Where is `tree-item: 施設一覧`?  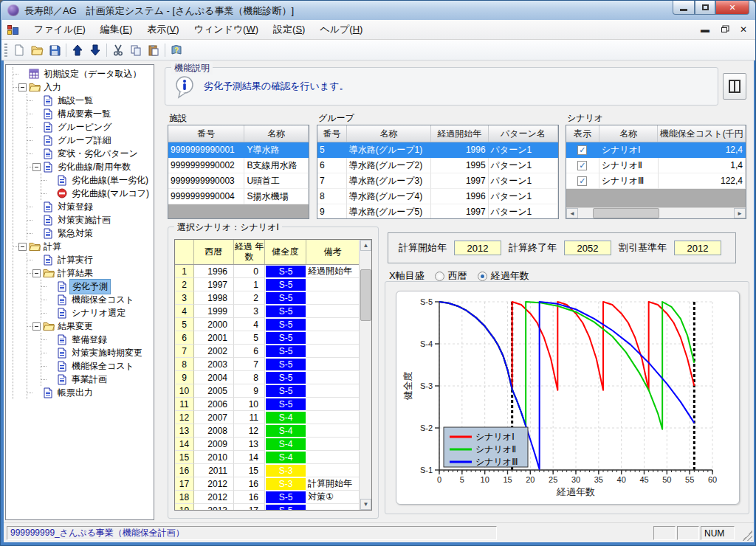
tree-item: 施設一覧 is located at coordinates (90, 100).